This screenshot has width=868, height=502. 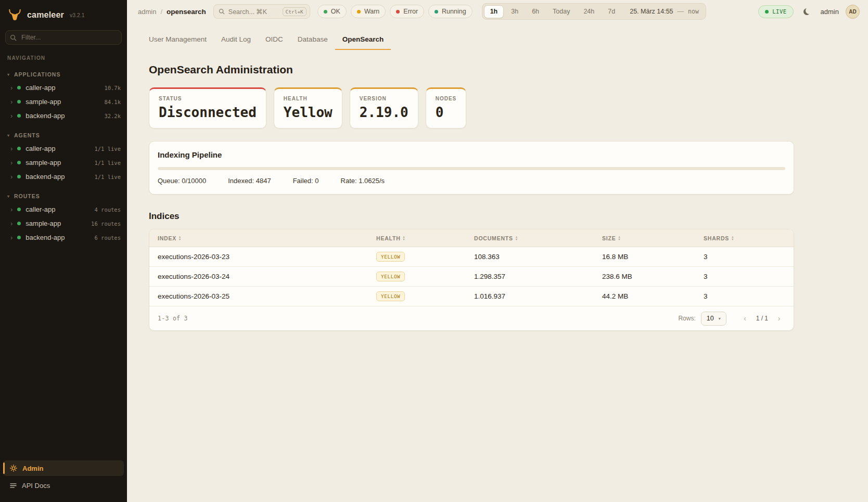 I want to click on sidebar-item-caller-app-routes: › caller-app 4 routes, so click(x=63, y=209).